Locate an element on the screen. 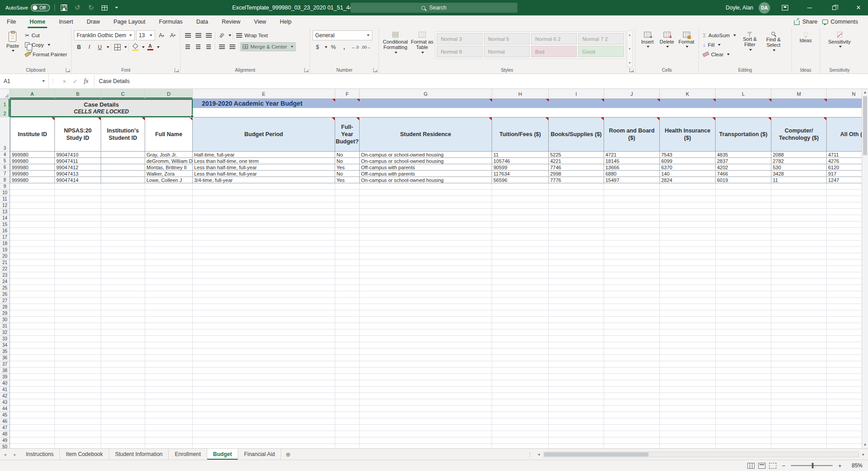  underline-caret-icon is located at coordinates (108, 47).